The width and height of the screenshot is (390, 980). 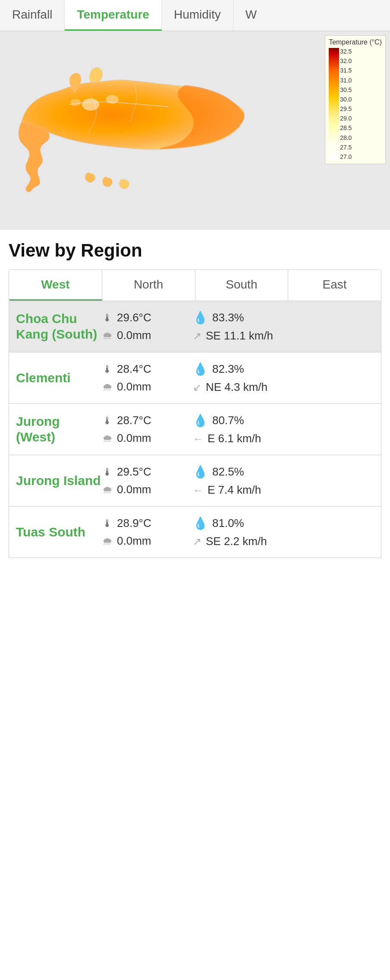 I want to click on weather-extras-0: 💧 83.3% ↗ SE 11.1 km/h, so click(x=281, y=327).